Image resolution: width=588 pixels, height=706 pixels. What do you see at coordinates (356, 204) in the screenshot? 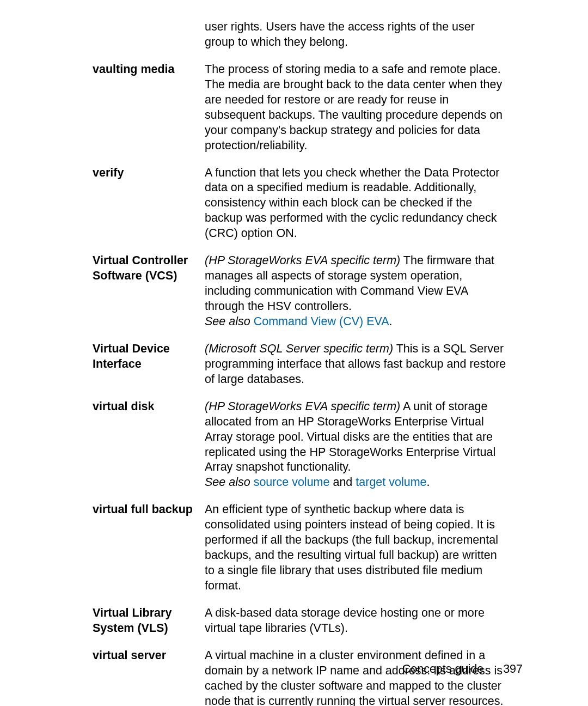
I see `definition-text: A function that lets you check whether t…` at bounding box center [356, 204].